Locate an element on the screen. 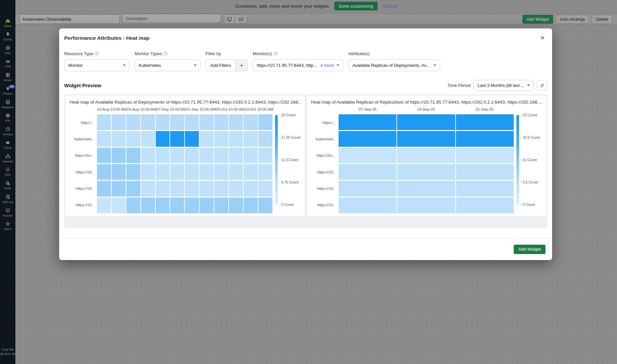  monitors-select: https://10.71.95.77:6443, https://192.0.… is located at coordinates (298, 66).